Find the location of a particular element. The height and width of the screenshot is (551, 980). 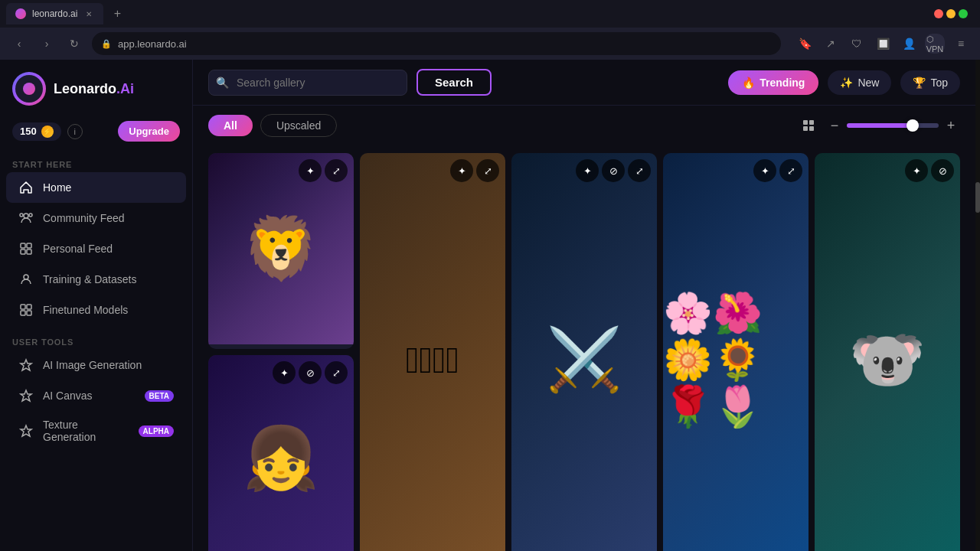

new-tab-button: + is located at coordinates (117, 14).